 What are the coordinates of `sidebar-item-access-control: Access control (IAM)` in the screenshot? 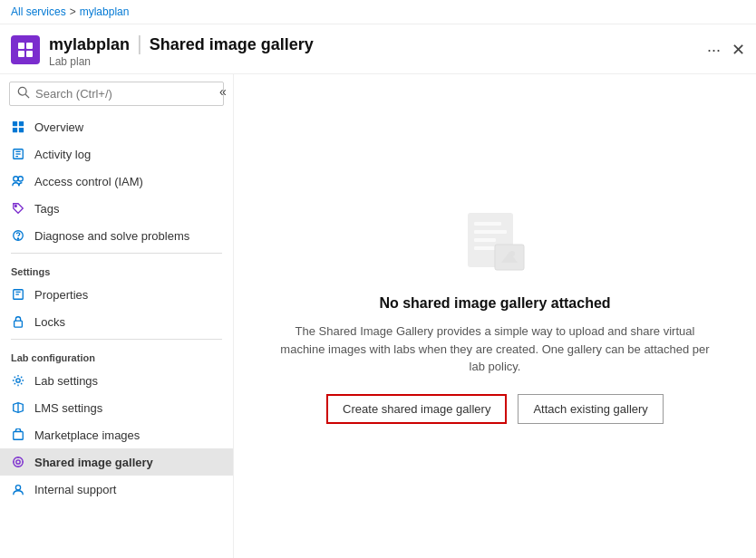 It's located at (116, 181).